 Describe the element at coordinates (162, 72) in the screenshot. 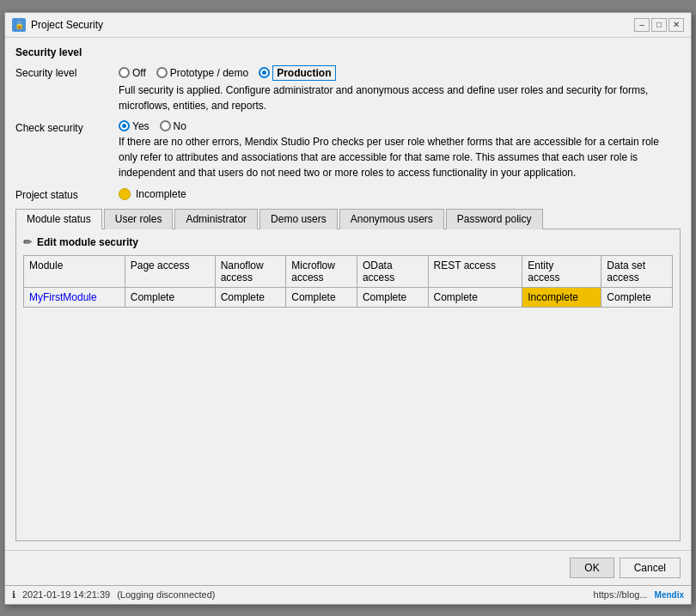

I see `radio-prototype-indicator` at that location.